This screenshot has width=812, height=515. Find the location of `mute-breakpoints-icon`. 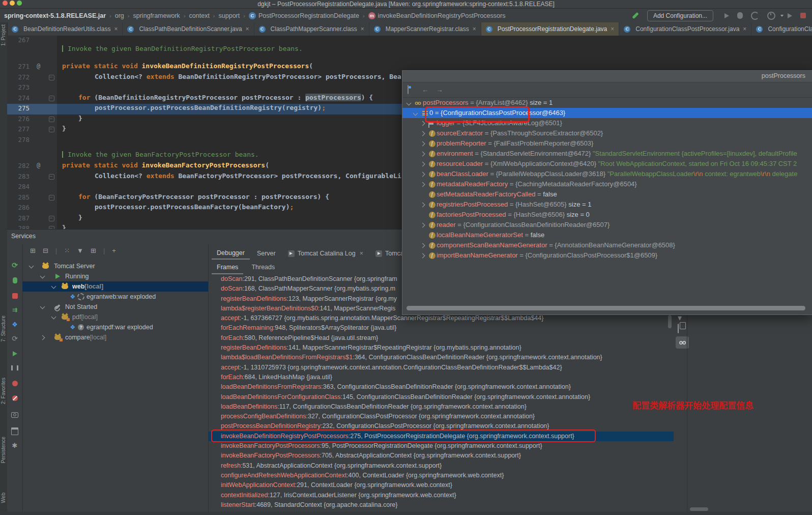

mute-breakpoints-icon is located at coordinates (15, 398).